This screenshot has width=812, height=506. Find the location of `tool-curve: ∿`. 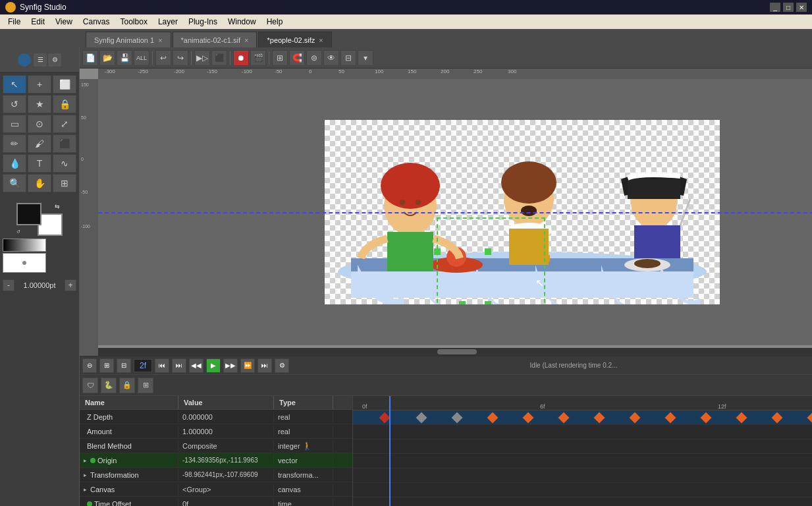

tool-curve: ∿ is located at coordinates (65, 163).